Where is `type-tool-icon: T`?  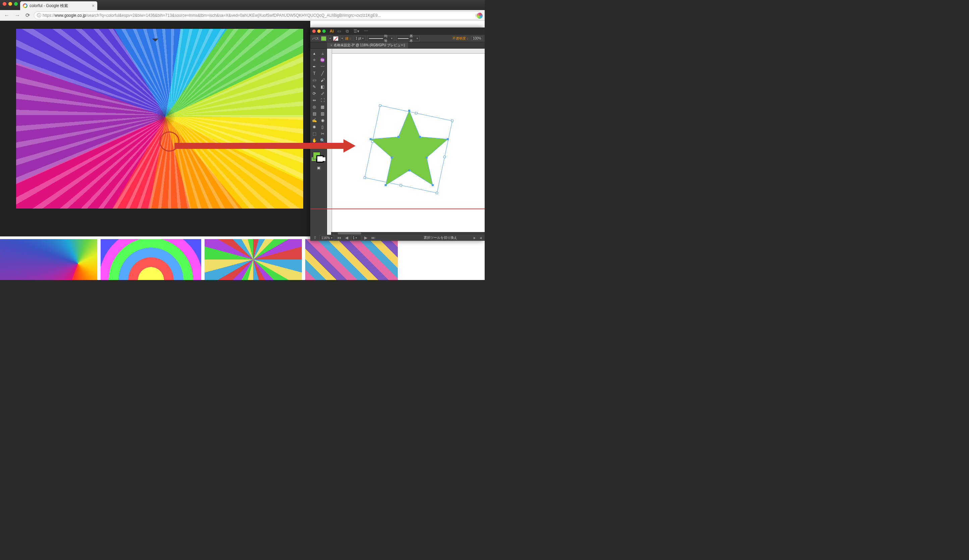
type-tool-icon: T is located at coordinates (315, 73).